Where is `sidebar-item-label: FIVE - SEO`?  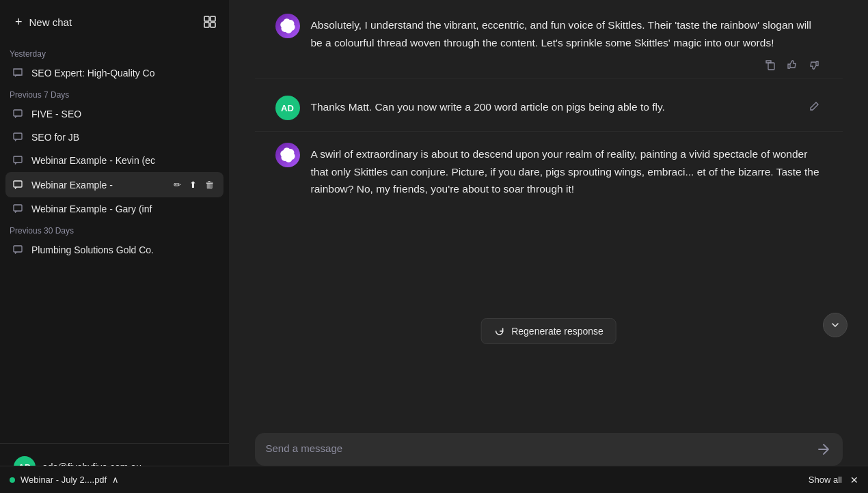 sidebar-item-label: FIVE - SEO is located at coordinates (124, 114).